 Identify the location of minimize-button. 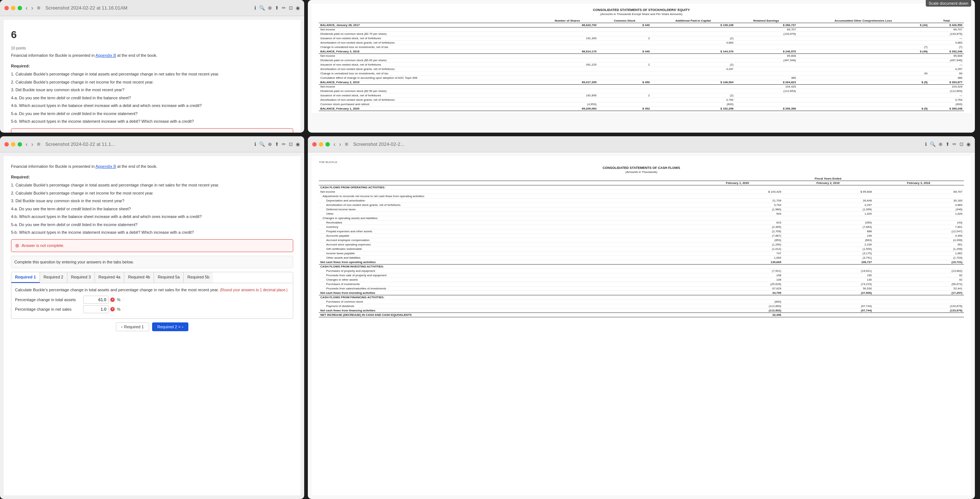
(13, 8).